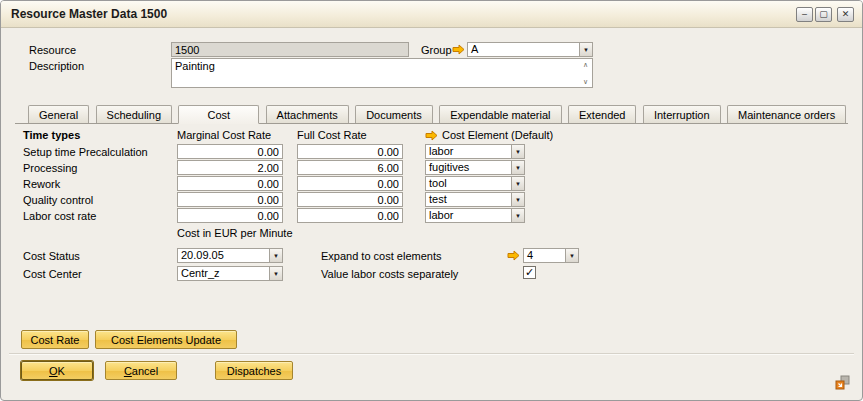  I want to click on rework-marginal-input, so click(230, 184).